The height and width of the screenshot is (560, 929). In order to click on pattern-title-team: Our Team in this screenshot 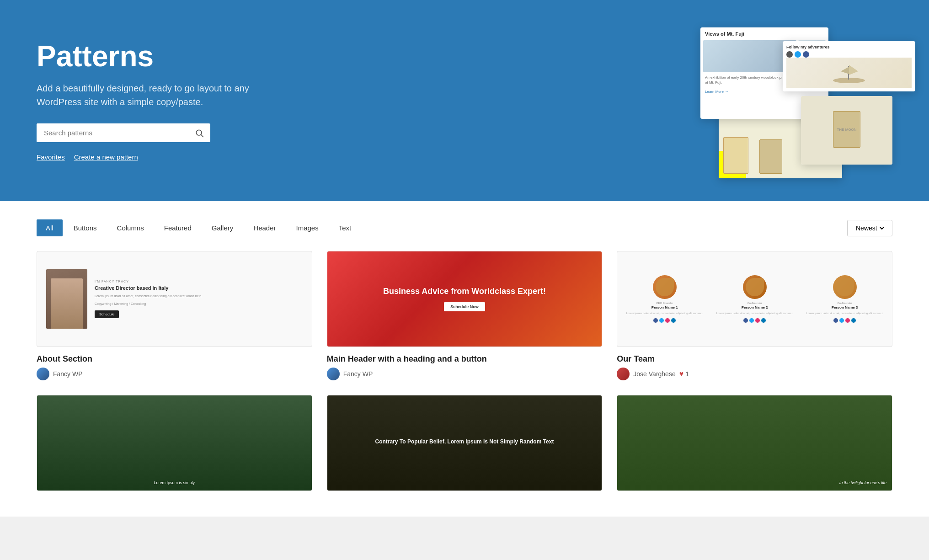, I will do `click(754, 359)`.